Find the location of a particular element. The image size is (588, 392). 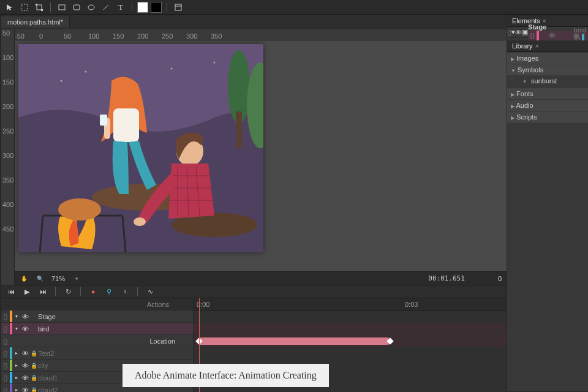

frame-number: 0 is located at coordinates (500, 279).